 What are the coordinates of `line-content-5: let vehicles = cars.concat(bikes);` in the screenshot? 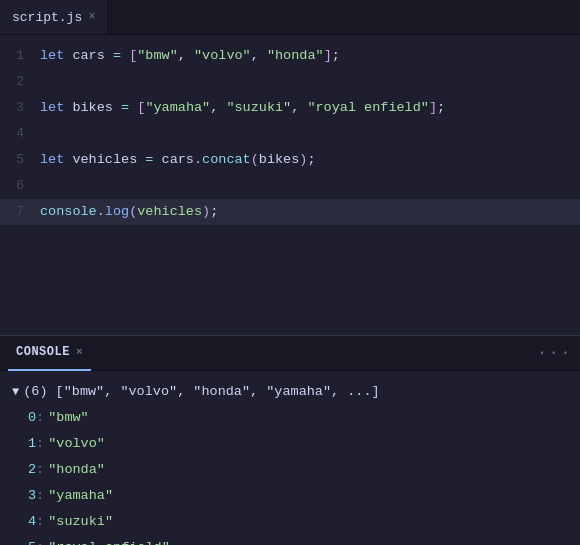 It's located at (178, 160).